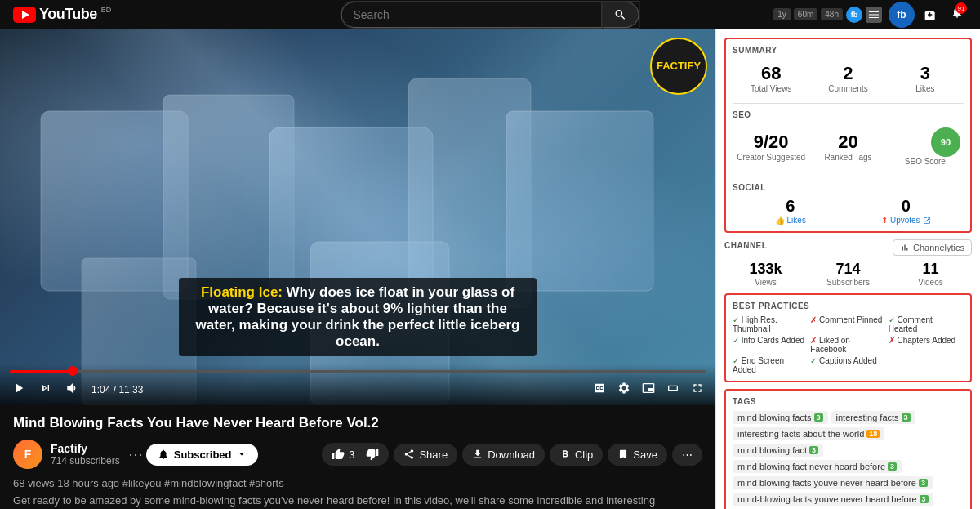  What do you see at coordinates (433, 454) in the screenshot?
I see `share-label: Share` at bounding box center [433, 454].